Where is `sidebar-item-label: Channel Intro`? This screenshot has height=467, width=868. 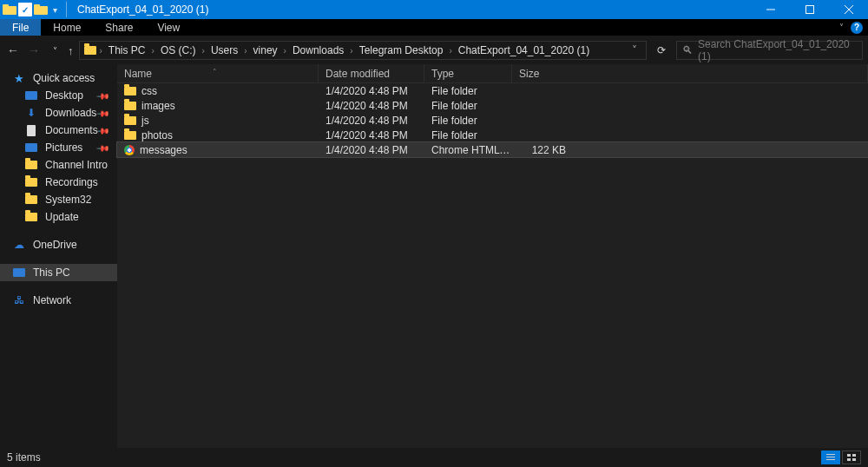 sidebar-item-label: Channel Intro is located at coordinates (76, 165).